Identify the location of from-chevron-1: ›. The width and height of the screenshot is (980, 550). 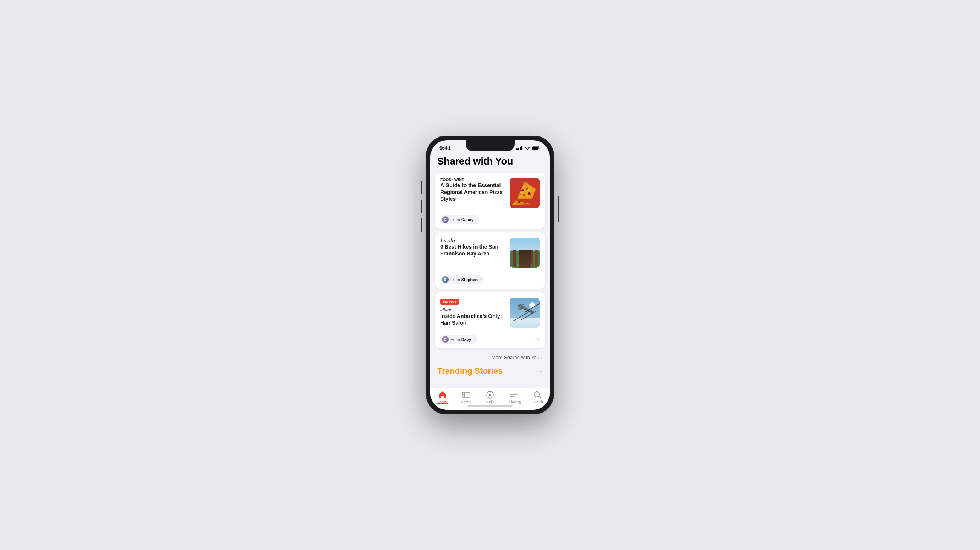
(476, 220).